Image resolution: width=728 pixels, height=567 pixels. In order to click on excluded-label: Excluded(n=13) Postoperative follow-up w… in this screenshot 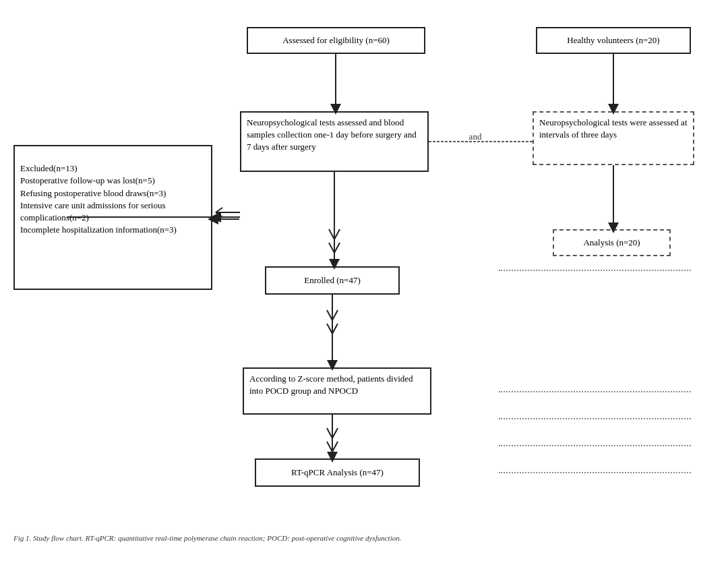, I will do `click(98, 199)`.